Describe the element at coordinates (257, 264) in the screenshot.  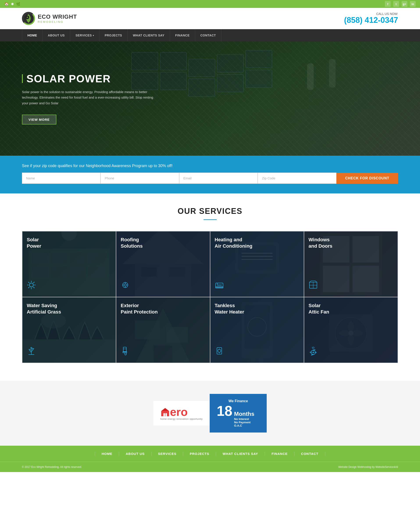
I see `service-content-hvac: Heating andAir Conditioning` at that location.